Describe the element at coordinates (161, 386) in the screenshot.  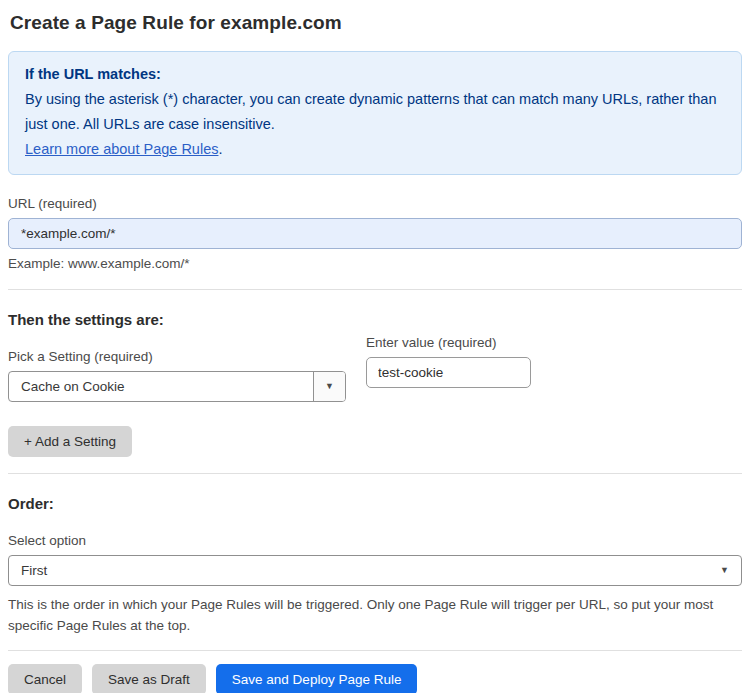
I see `setting-dropdown-value: Cache on Cookie` at that location.